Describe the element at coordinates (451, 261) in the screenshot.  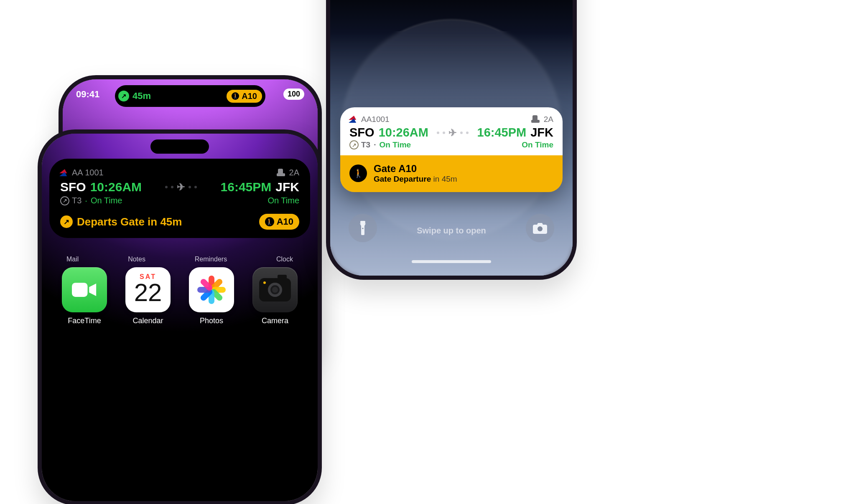
I see `home-indicator` at that location.